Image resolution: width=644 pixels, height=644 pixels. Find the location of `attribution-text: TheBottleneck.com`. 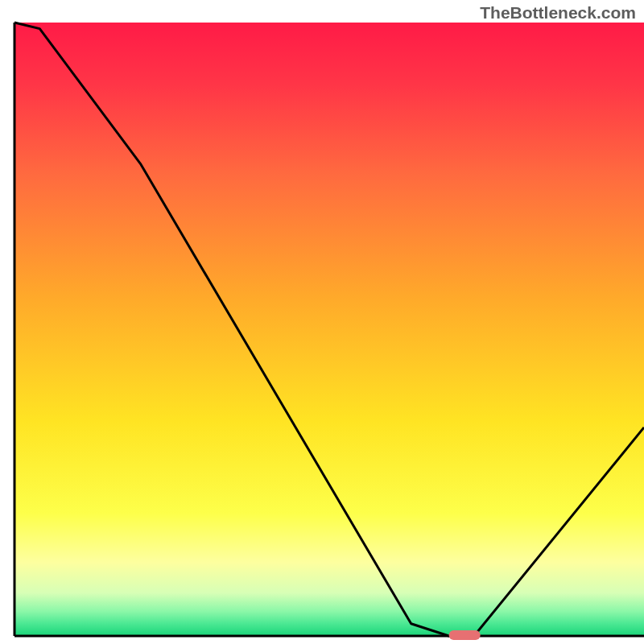

attribution-text: TheBottleneck.com is located at coordinates (558, 13).